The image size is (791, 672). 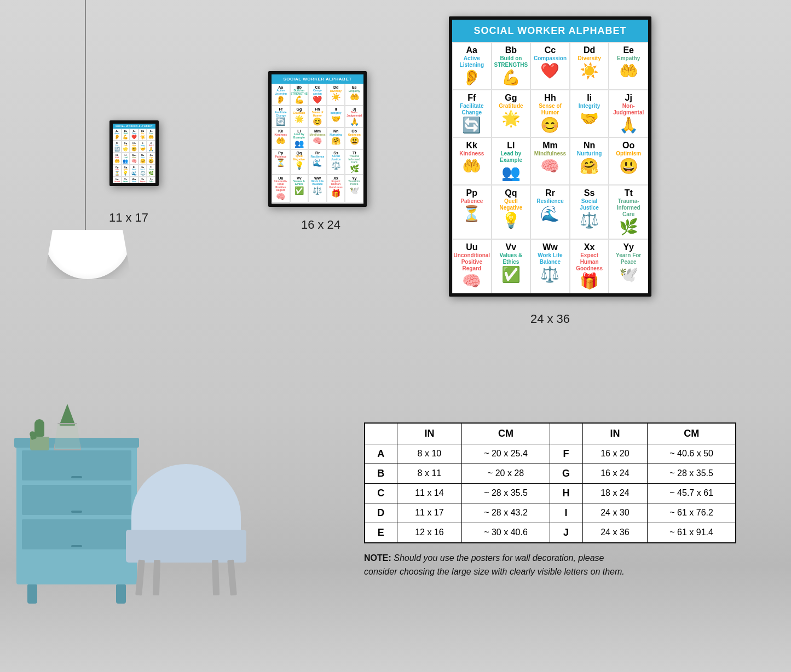 I want to click on cell-ii-sm: IiInteg🤝, so click(x=143, y=147).